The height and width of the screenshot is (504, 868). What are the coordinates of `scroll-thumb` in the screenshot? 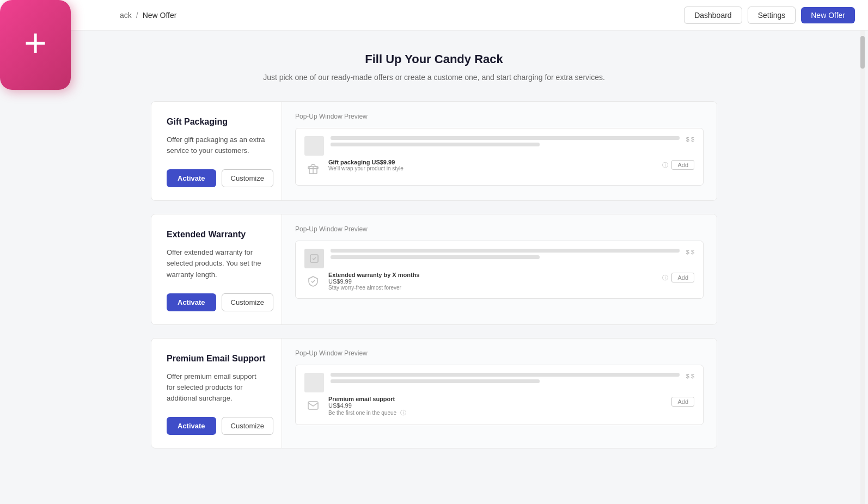 It's located at (863, 52).